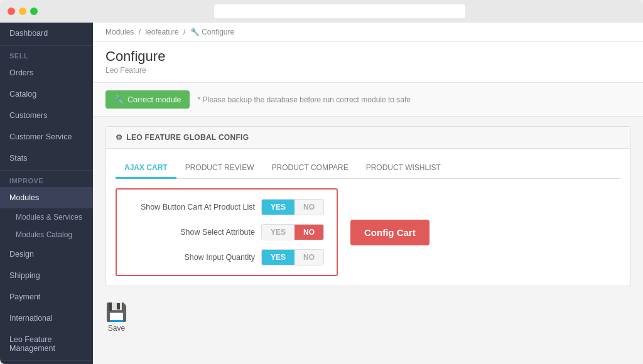 This screenshot has width=643, height=364. Describe the element at coordinates (46, 344) in the screenshot. I see `sidebar-item-leo-feature: Leo Feature Management` at that location.